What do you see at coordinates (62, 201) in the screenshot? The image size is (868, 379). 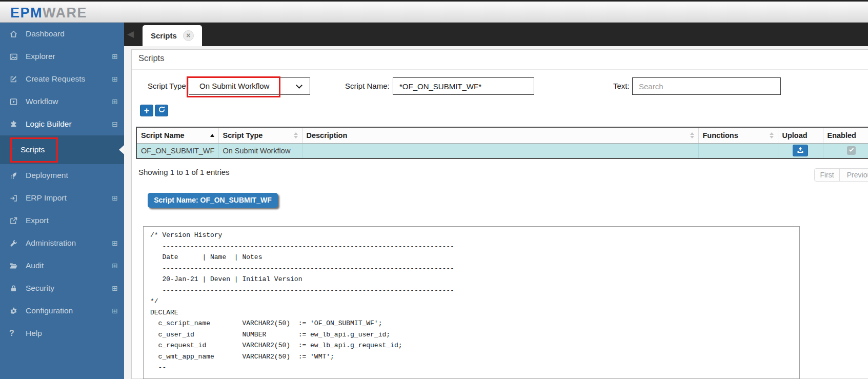 I see `sidebar: Dashboard Explorer ⊞ Create Requests ⊞ W…` at bounding box center [62, 201].